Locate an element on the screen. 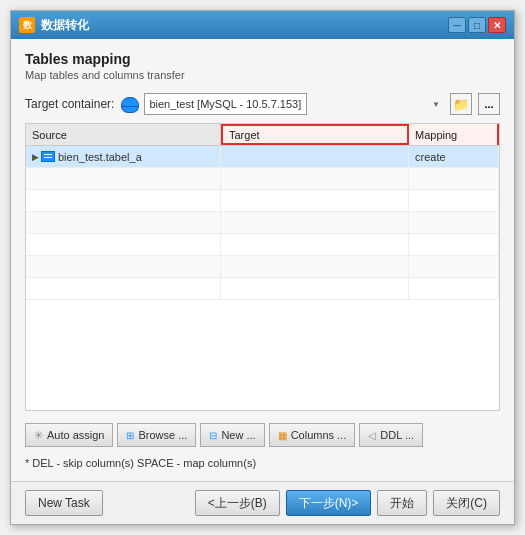 The image size is (525, 535). close-dialog-button: 关闭(C) is located at coordinates (466, 503).